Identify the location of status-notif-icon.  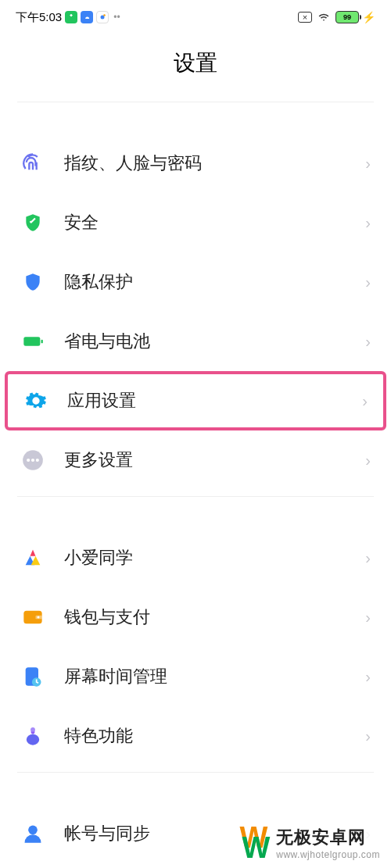
(305, 17).